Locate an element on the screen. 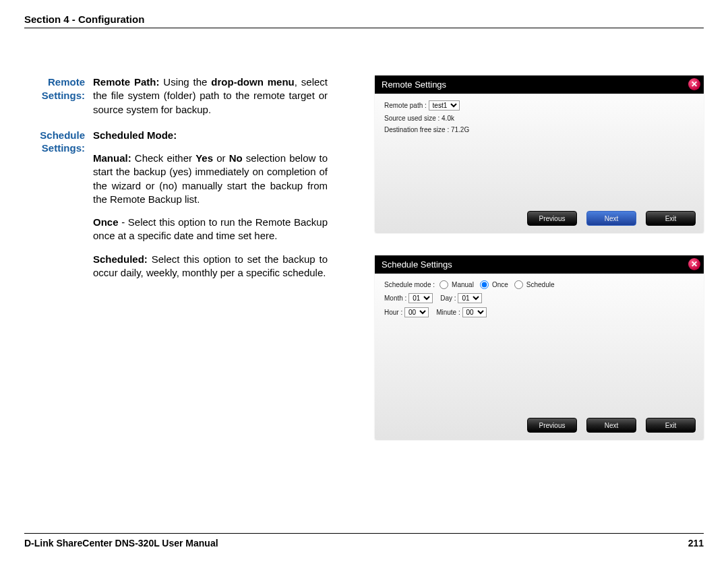 This screenshot has width=728, height=562. month-label: Month : is located at coordinates (395, 298).